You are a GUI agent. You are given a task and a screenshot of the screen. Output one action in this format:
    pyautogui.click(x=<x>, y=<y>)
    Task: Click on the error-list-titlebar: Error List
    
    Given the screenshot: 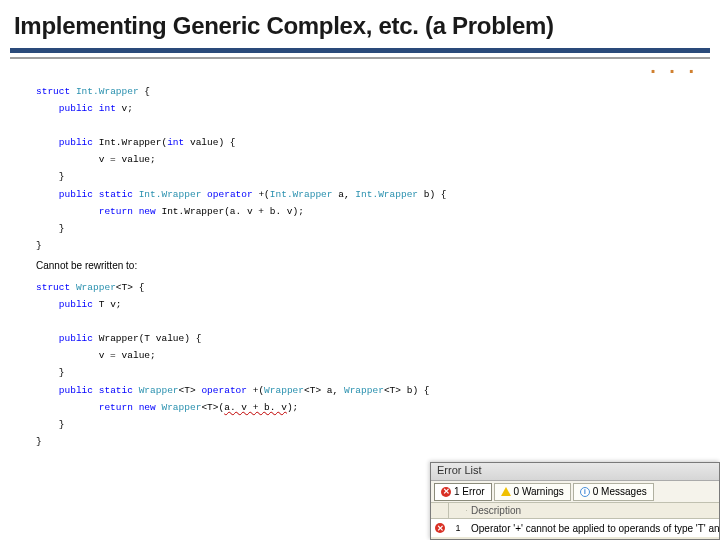 What is the action you would take?
    pyautogui.click(x=575, y=472)
    